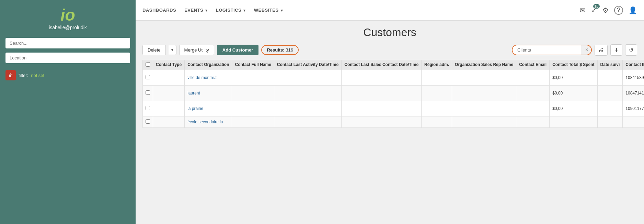 The height and width of the screenshot is (224, 644). I want to click on top-nav: DASHBOARDS EVENTS LOGISTICS WEBSITES ✉ ✓…, so click(390, 10).